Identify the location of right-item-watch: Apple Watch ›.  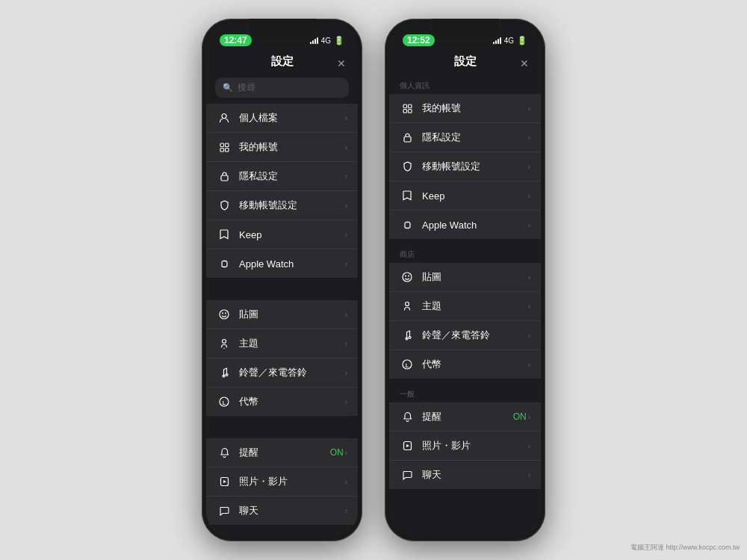
(465, 225).